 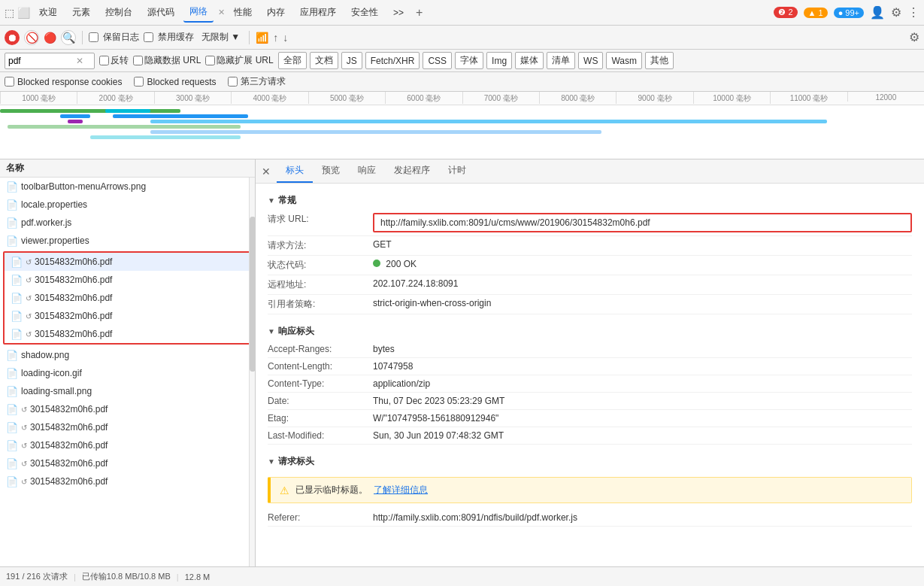 What do you see at coordinates (286, 38) in the screenshot?
I see `download-icon: ↓` at bounding box center [286, 38].